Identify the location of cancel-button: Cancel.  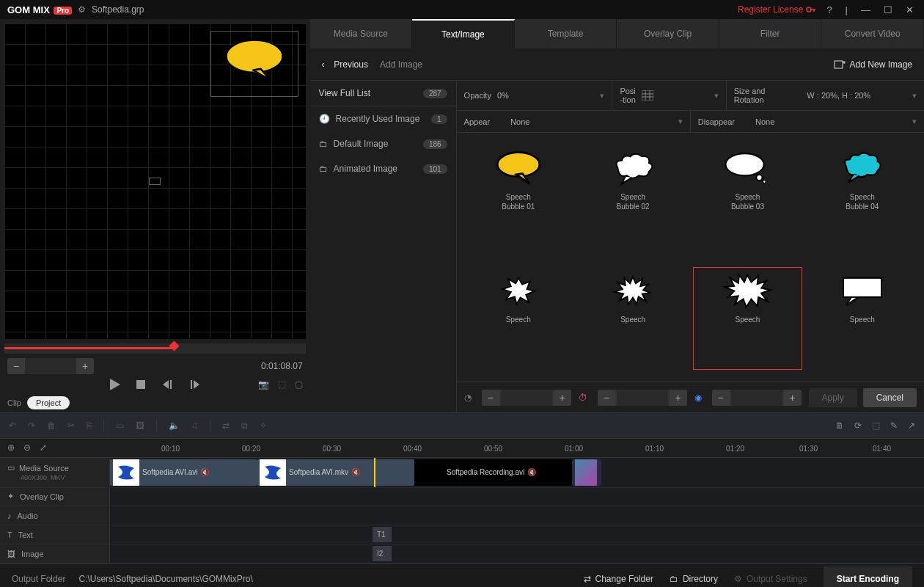
(890, 398).